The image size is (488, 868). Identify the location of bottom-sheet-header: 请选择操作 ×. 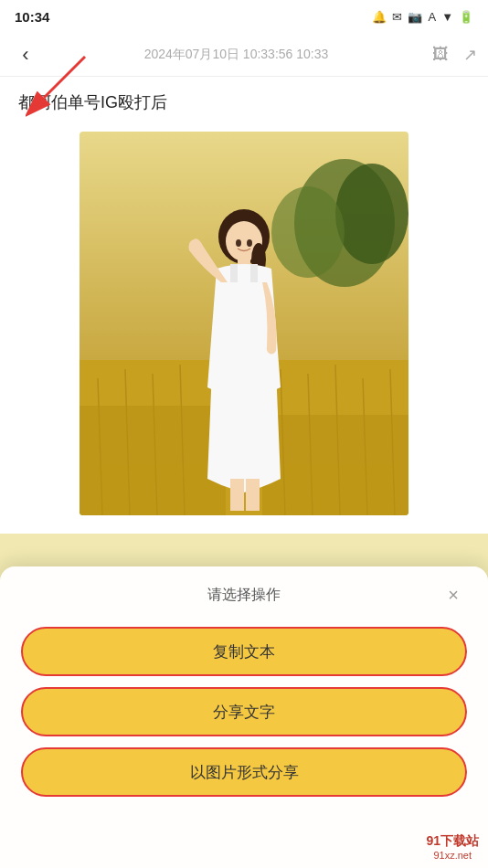
(244, 596).